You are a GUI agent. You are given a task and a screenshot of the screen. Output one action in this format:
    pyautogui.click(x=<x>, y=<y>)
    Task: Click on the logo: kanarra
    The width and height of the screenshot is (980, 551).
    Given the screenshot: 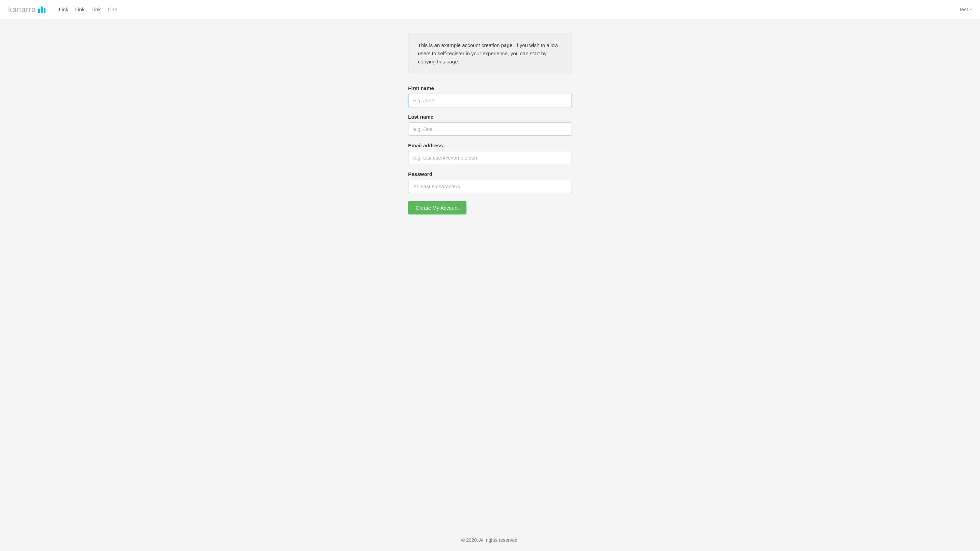 What is the action you would take?
    pyautogui.click(x=27, y=10)
    